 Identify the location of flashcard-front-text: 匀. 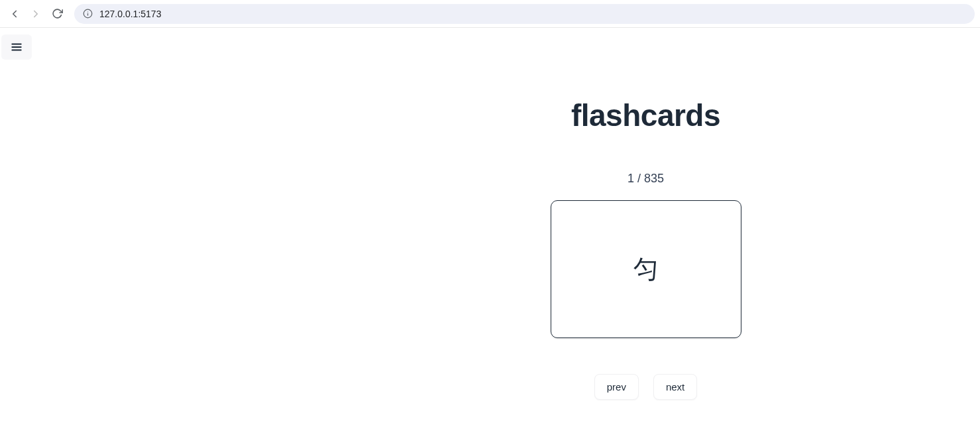
(646, 269).